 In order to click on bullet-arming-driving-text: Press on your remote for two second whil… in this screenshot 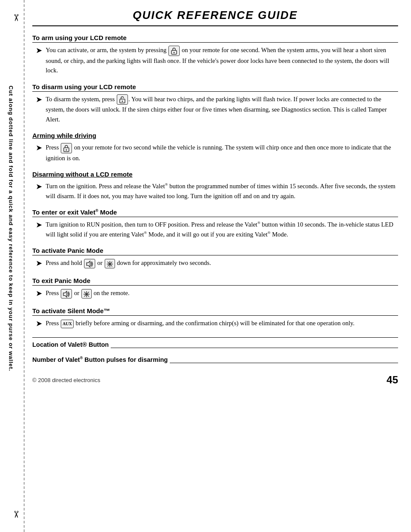, I will do `click(222, 152)`.